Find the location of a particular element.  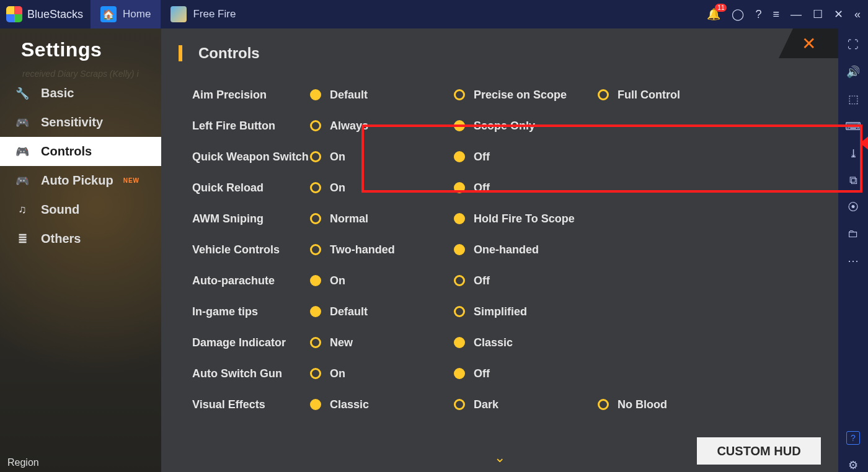

close-panel-icon: ✕ is located at coordinates (808, 43).